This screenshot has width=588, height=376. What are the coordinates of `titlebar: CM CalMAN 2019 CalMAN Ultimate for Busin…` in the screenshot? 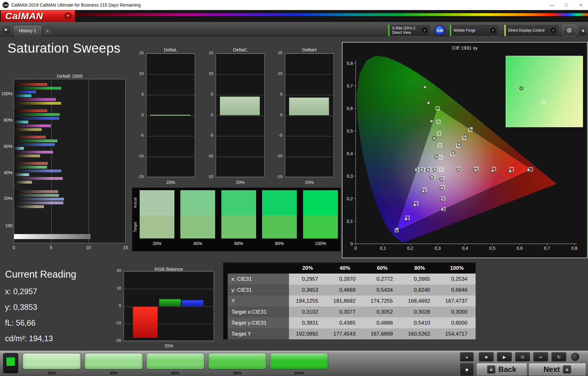 It's located at (294, 5).